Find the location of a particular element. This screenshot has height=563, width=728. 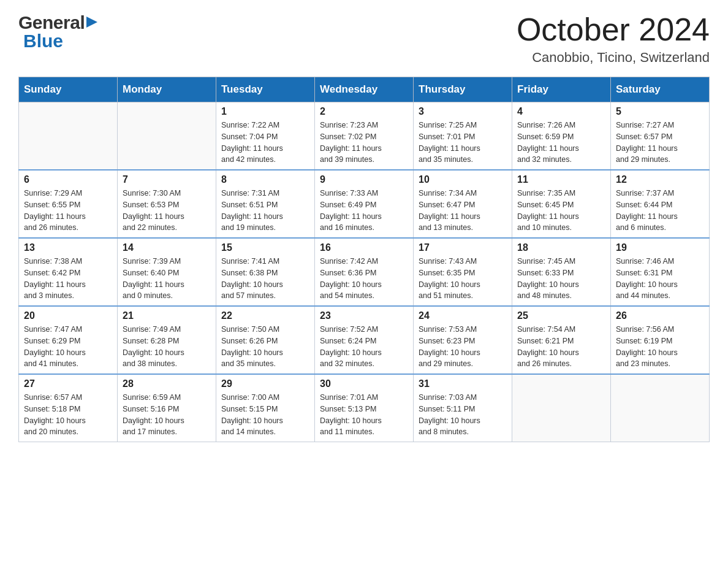

logo-arrow-icon is located at coordinates (92, 23).